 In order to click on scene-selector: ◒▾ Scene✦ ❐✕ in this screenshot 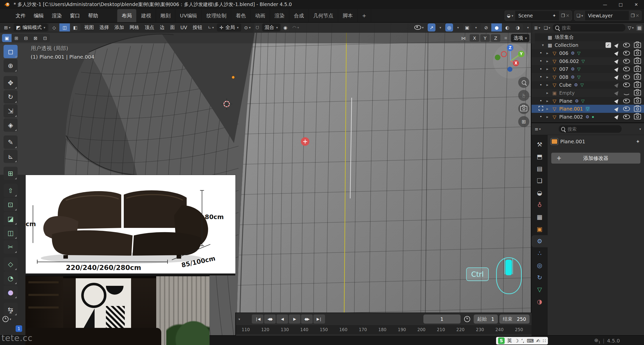, I will do `click(538, 16)`.